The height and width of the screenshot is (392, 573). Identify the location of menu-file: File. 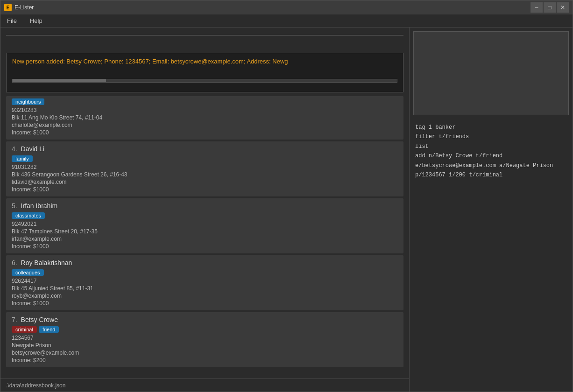
(12, 21).